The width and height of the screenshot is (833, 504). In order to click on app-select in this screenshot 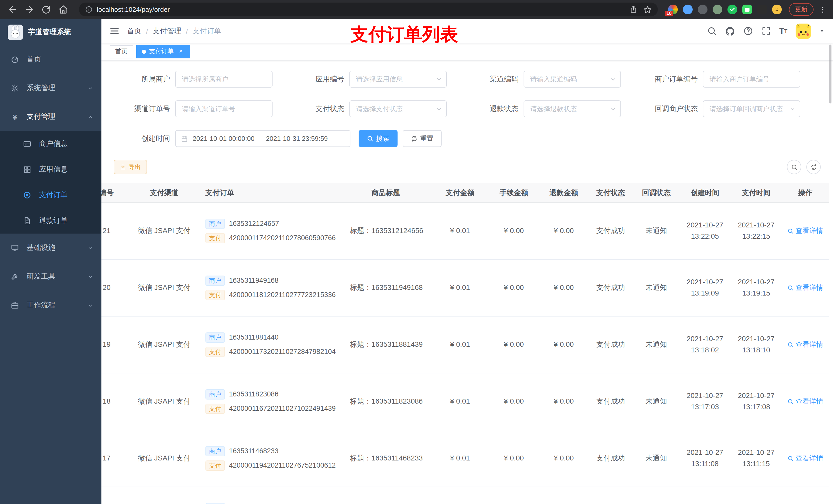, I will do `click(398, 79)`.